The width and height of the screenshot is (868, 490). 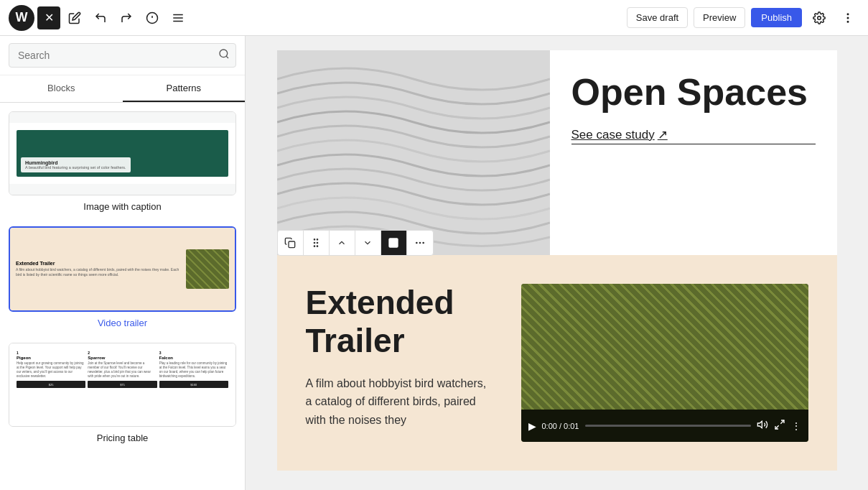 What do you see at coordinates (777, 17) in the screenshot?
I see `publish-button: Publish` at bounding box center [777, 17].